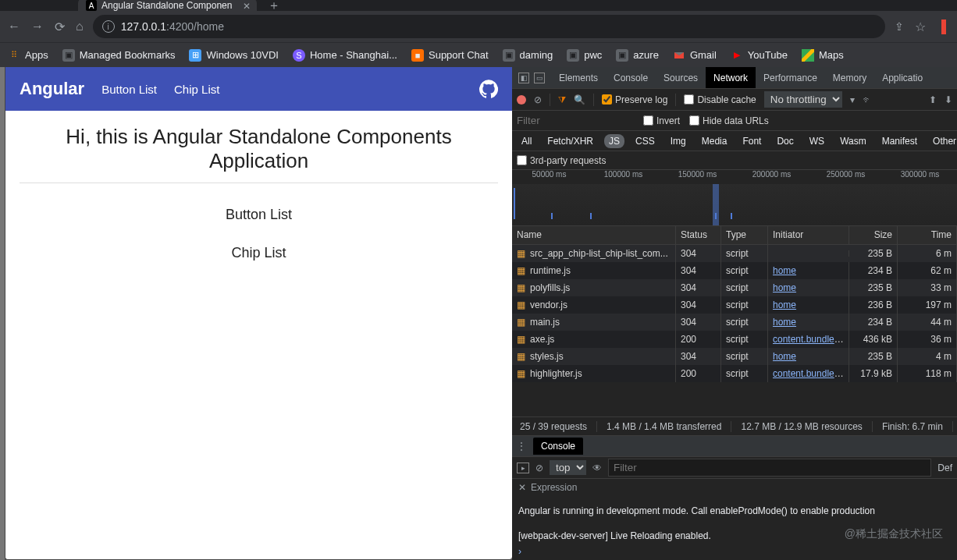  What do you see at coordinates (259, 253) in the screenshot?
I see `list-item: Chip List` at bounding box center [259, 253].